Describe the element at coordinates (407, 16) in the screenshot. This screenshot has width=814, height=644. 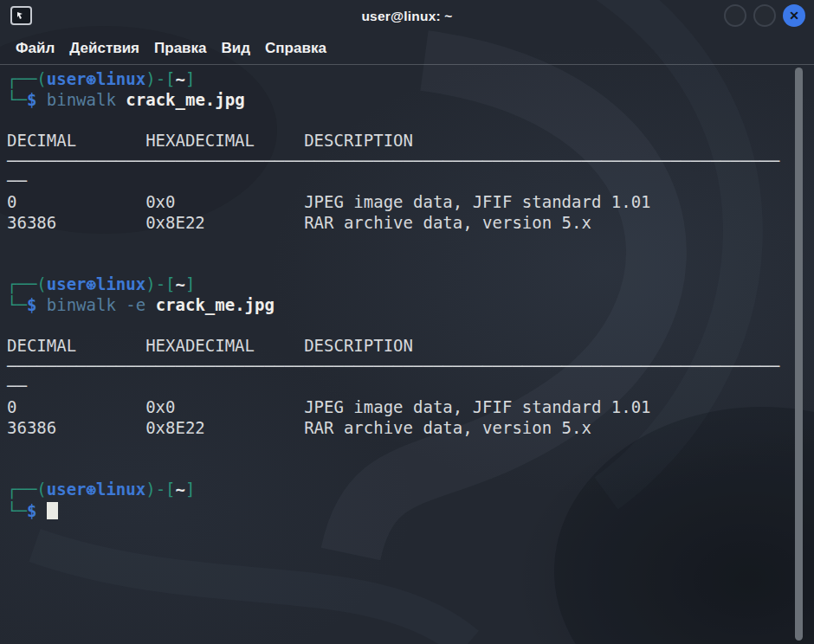
I see `window-title: user@linux: ~` at that location.